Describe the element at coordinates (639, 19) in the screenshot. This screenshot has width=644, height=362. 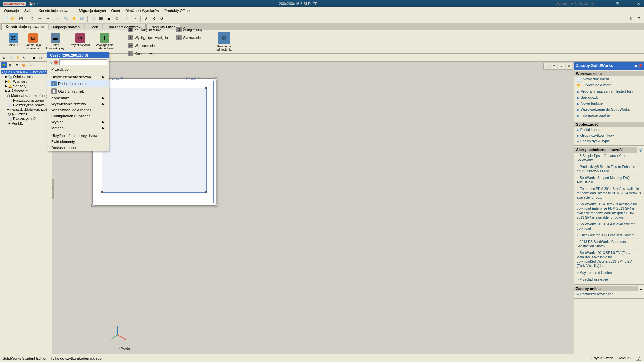
I see `tb-help: ?` at that location.